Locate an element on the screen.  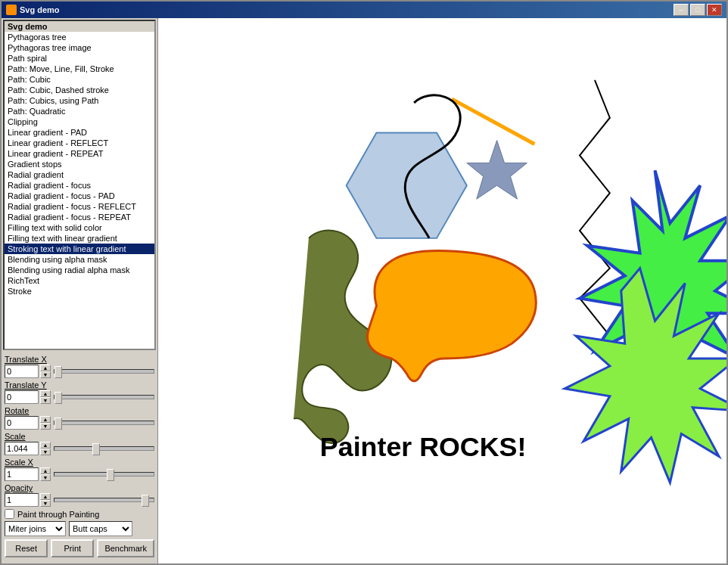
app-icon is located at coordinates (11, 10).